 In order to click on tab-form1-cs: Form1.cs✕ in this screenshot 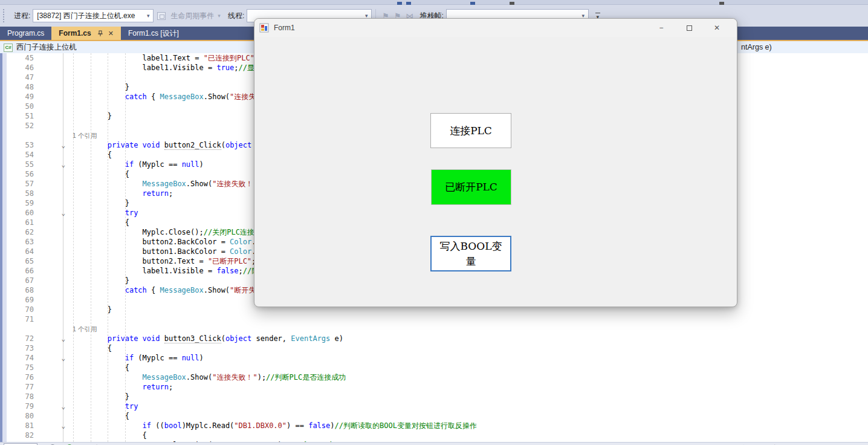, I will do `click(86, 33)`.